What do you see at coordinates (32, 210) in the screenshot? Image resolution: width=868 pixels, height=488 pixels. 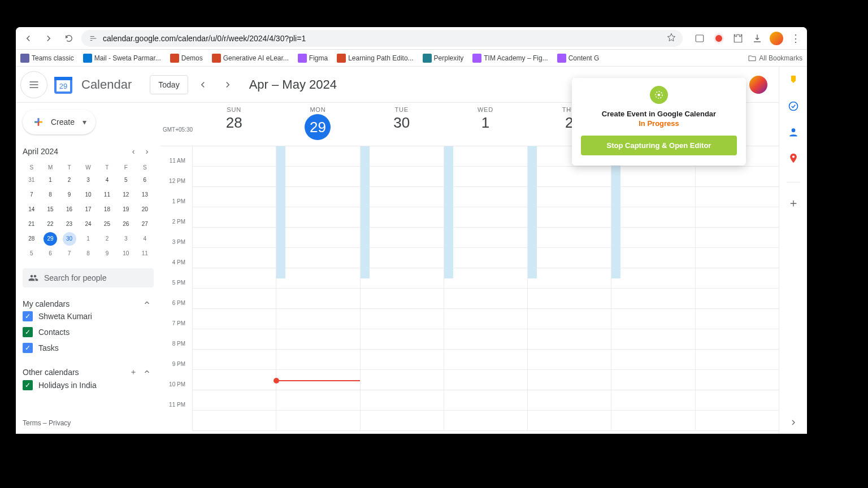 I see `mini-cal-day: 14` at bounding box center [32, 210].